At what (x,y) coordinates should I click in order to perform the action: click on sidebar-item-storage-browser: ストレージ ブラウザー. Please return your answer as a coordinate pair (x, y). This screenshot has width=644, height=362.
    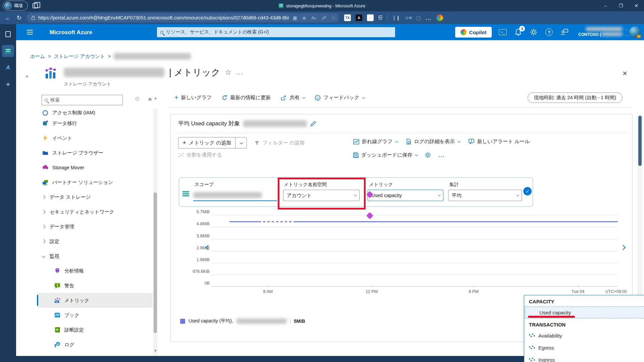
    Looking at the image, I should click on (95, 153).